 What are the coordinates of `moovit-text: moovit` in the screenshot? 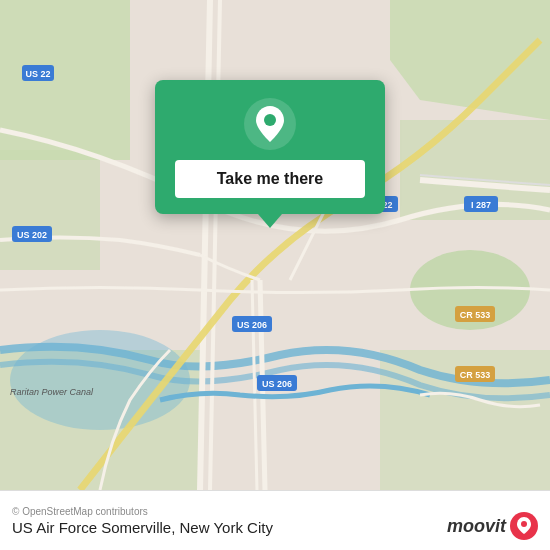 It's located at (476, 526).